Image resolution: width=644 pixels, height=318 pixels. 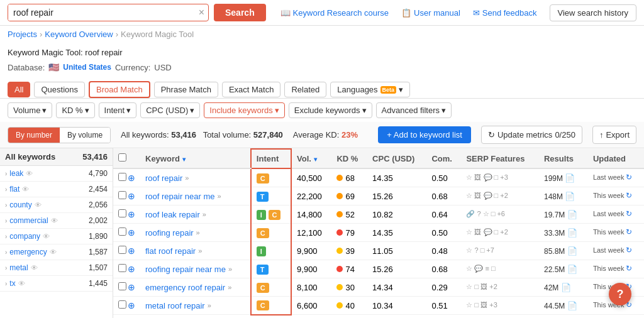 What do you see at coordinates (616, 158) in the screenshot?
I see `col-updated: Updated` at bounding box center [616, 158].